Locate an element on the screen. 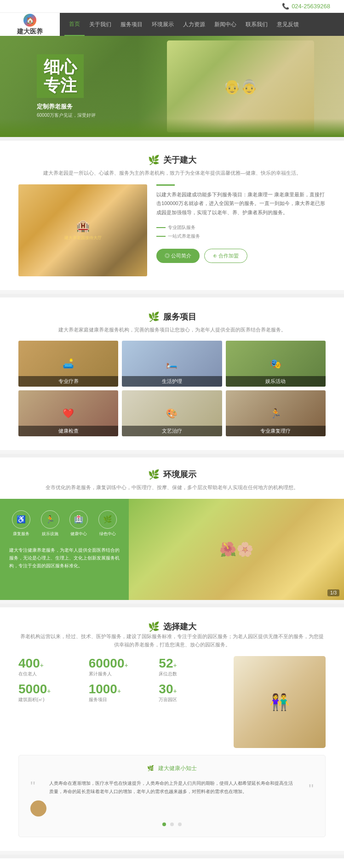 The height and width of the screenshot is (868, 344). stat-5: 1000+ 服务项目 is located at coordinates (121, 692).